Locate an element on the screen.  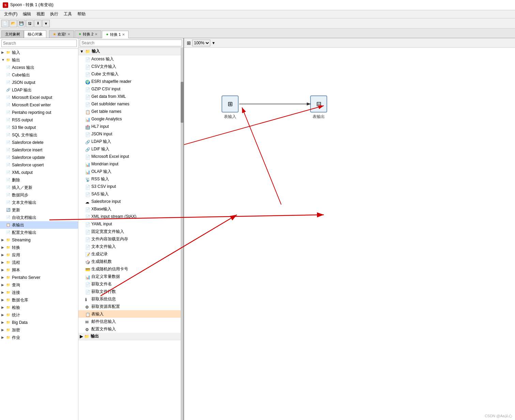
menu-file: 文件(F) is located at coordinates (11, 14).